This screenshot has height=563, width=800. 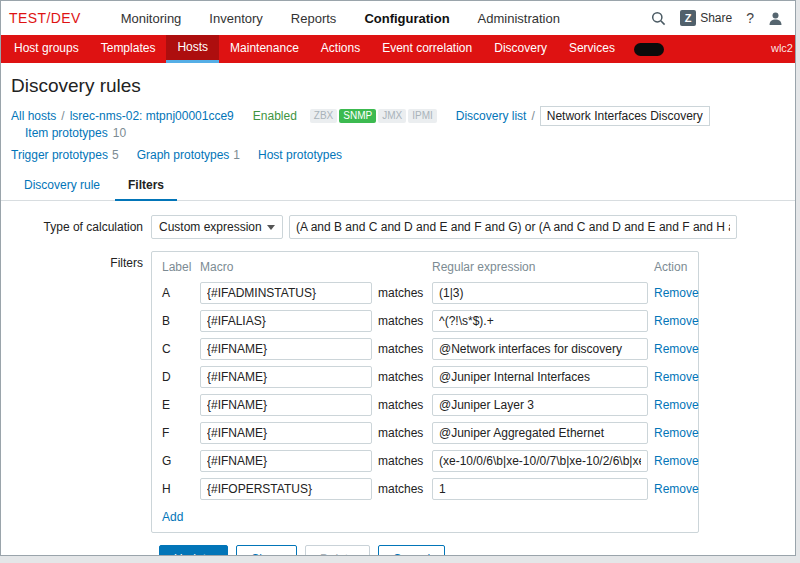 What do you see at coordinates (425, 377) in the screenshot?
I see `filter-row: D matches Remove` at bounding box center [425, 377].